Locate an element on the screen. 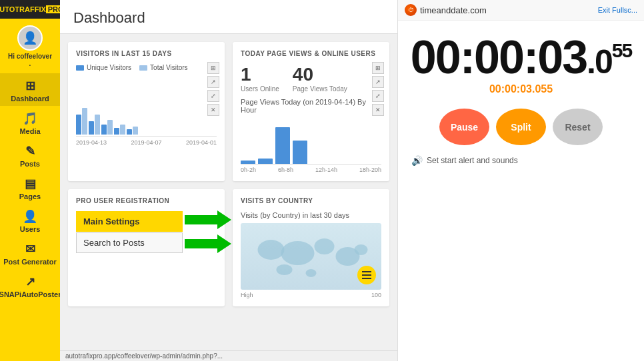  hour-label-18: 18h-20h is located at coordinates (371, 170).